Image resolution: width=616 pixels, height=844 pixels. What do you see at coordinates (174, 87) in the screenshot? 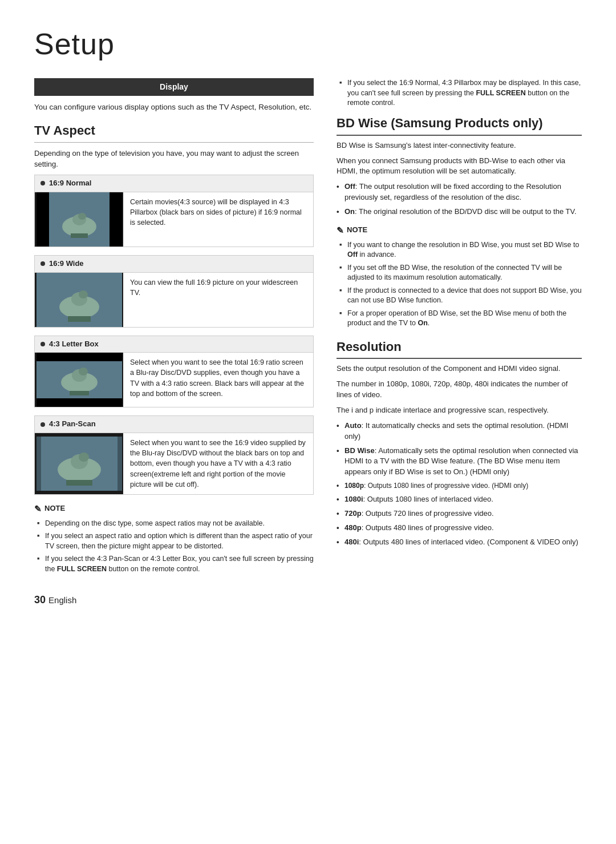
I see `display-header: Display` at bounding box center [174, 87].